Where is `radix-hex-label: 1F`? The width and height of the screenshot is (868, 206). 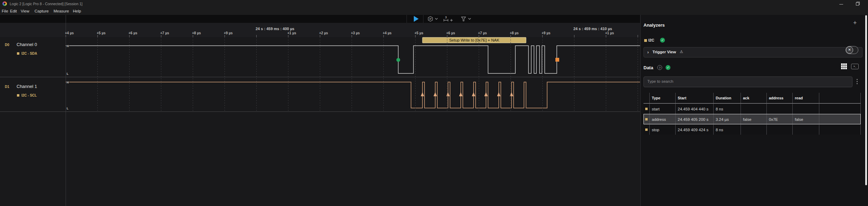 radix-hex-label: 1F is located at coordinates (430, 19).